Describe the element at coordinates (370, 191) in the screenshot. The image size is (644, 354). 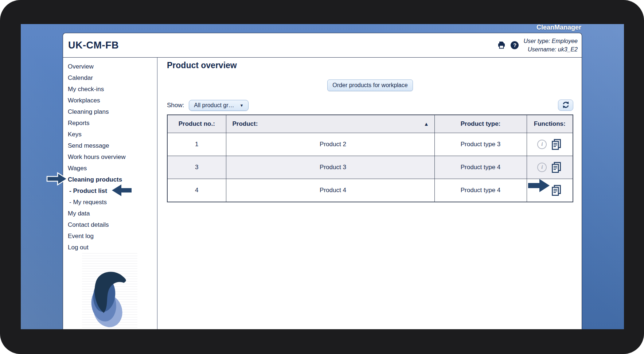
I see `table-row: 4 Product 4 Product type 4` at that location.